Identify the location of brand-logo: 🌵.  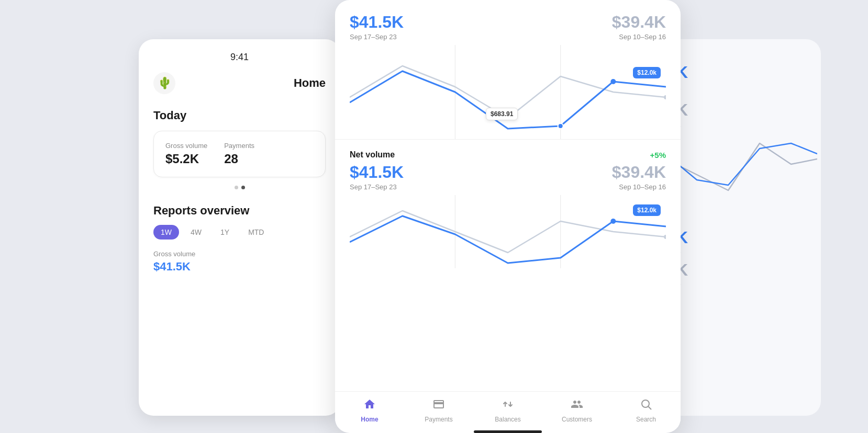
(164, 83).